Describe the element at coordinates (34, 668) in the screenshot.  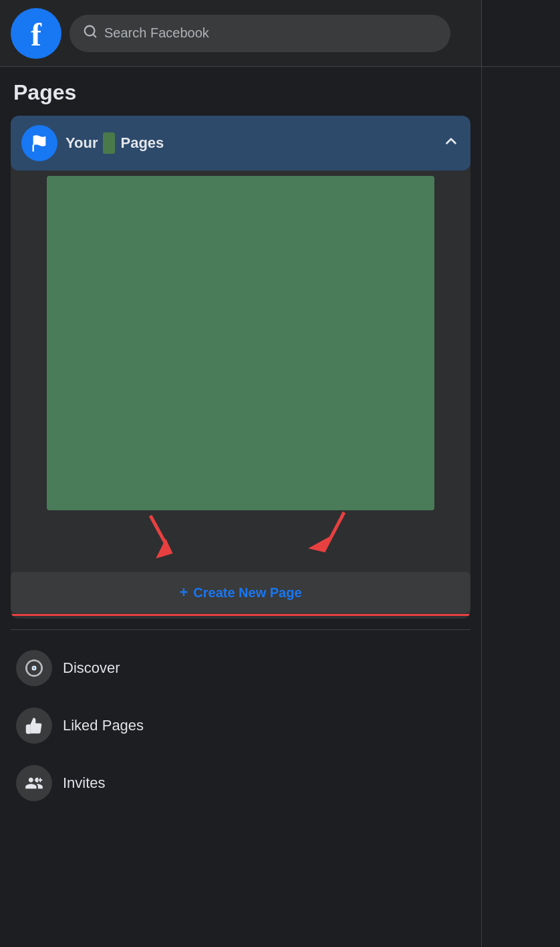
I see `discover-icon-circle` at that location.